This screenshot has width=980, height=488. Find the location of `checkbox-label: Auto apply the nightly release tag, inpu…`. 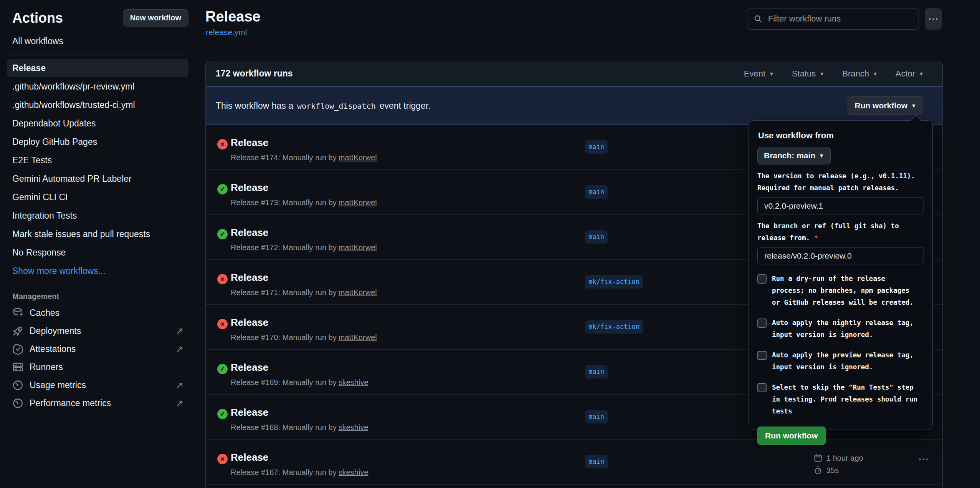

checkbox-label: Auto apply the nightly release tag, inpu… is located at coordinates (845, 329).